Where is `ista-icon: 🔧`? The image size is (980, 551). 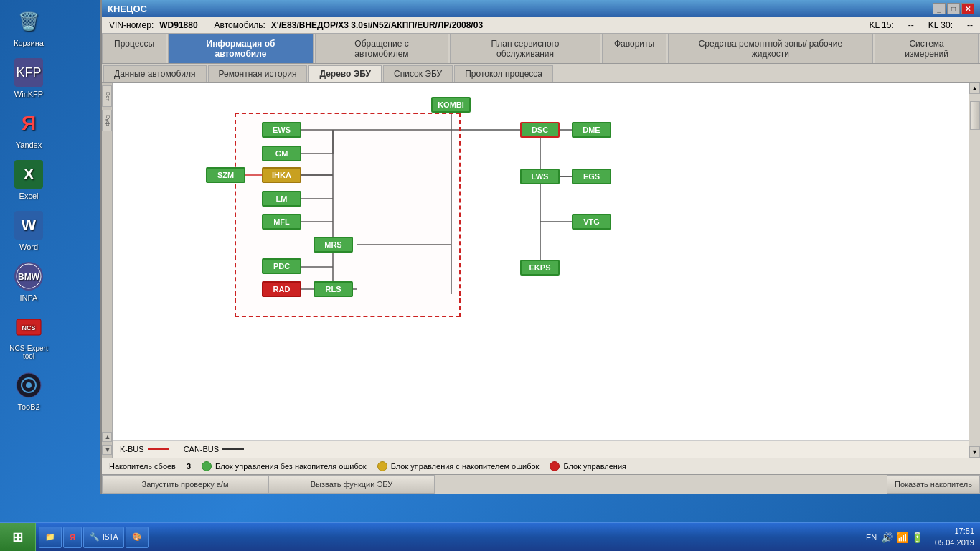 ista-icon: 🔧 is located at coordinates (95, 537).